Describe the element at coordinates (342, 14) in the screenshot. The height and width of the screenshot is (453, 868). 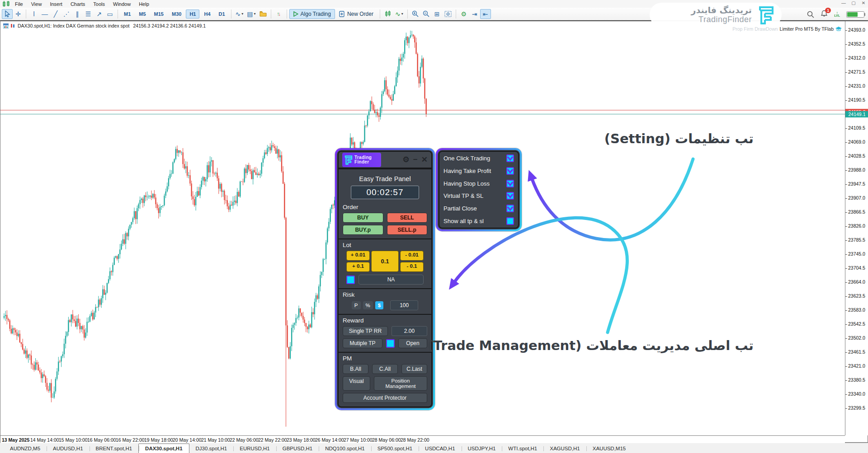
I see `new-order-icon` at that location.